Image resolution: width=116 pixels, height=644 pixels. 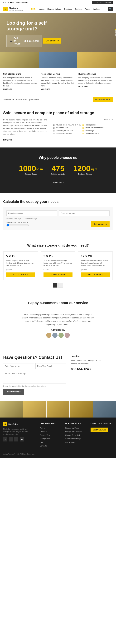 I want to click on cost-calculator-topbar-btn: COST CALCULATOR, so click(x=102, y=2).